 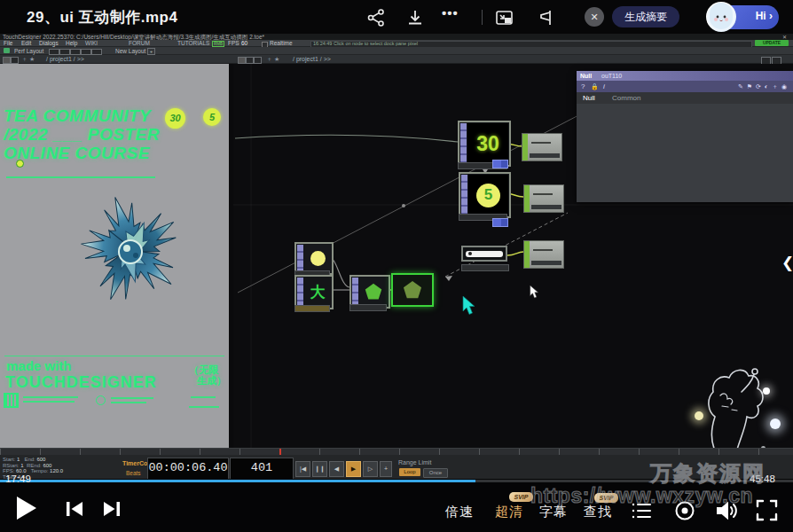 I want to click on add-layout-button: +, so click(x=151, y=51).